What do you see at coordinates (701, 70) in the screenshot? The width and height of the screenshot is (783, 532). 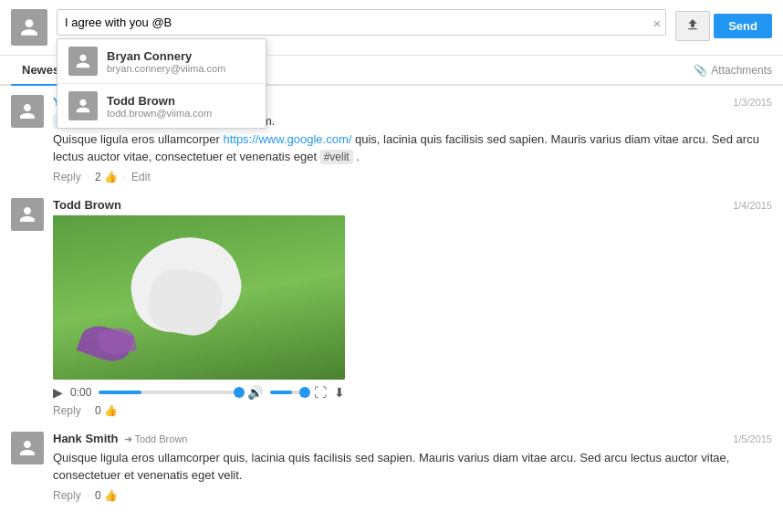 I see `paperclip-icon: 📎` at bounding box center [701, 70].